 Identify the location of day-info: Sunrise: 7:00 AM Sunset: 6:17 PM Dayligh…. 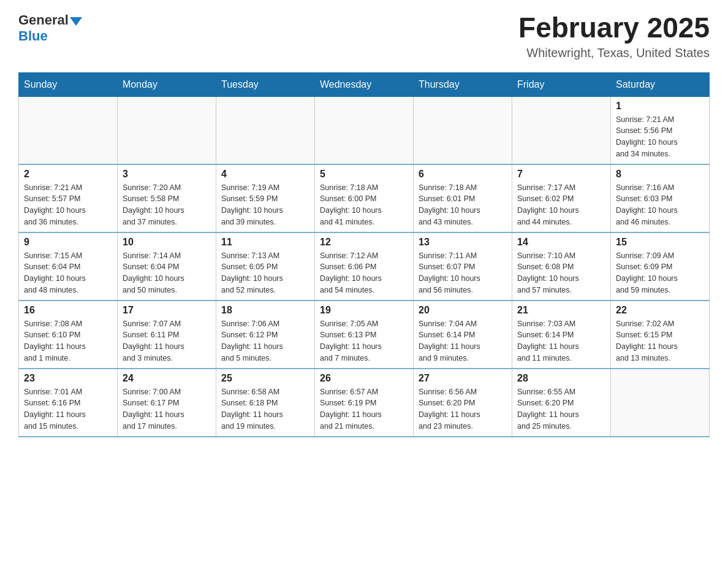
(167, 410).